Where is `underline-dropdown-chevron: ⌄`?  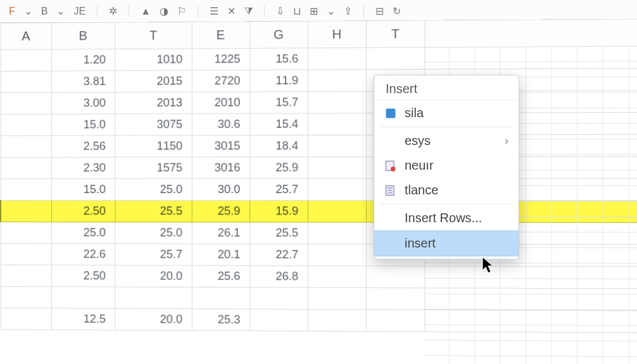
underline-dropdown-chevron: ⌄ is located at coordinates (61, 11).